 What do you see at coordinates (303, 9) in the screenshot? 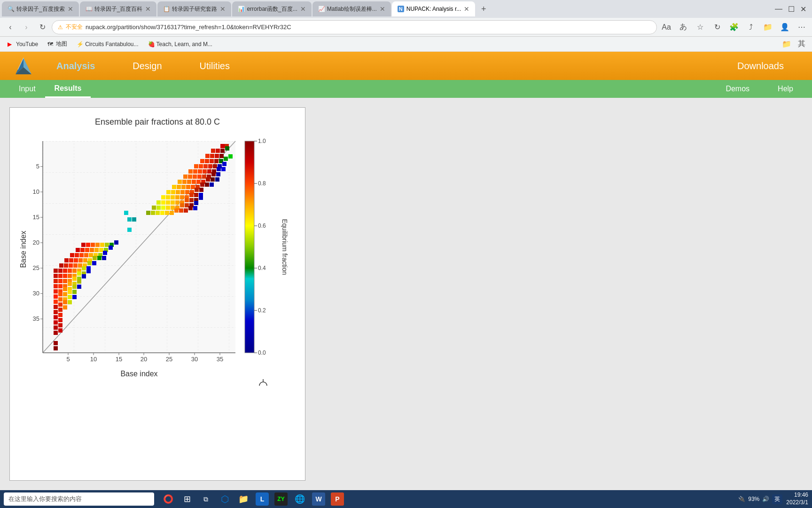
I see `tab-4-close: ✕` at bounding box center [303, 9].